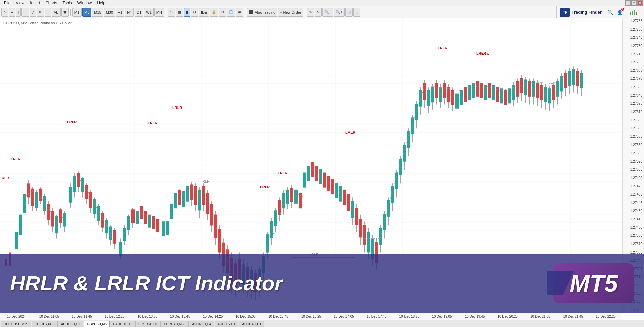 This screenshot has height=334, width=644. What do you see at coordinates (231, 12) in the screenshot?
I see `globe-btn: 🌐` at bounding box center [231, 12].